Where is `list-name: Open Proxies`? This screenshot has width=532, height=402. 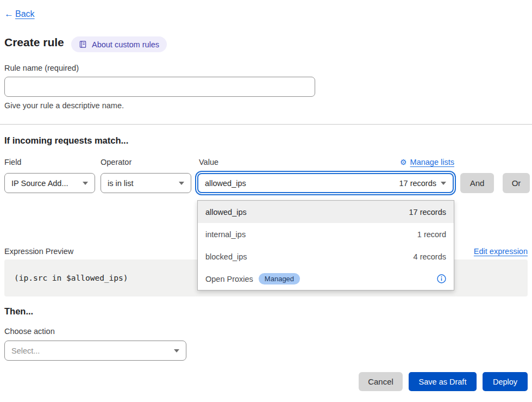 list-name: Open Proxies is located at coordinates (229, 279).